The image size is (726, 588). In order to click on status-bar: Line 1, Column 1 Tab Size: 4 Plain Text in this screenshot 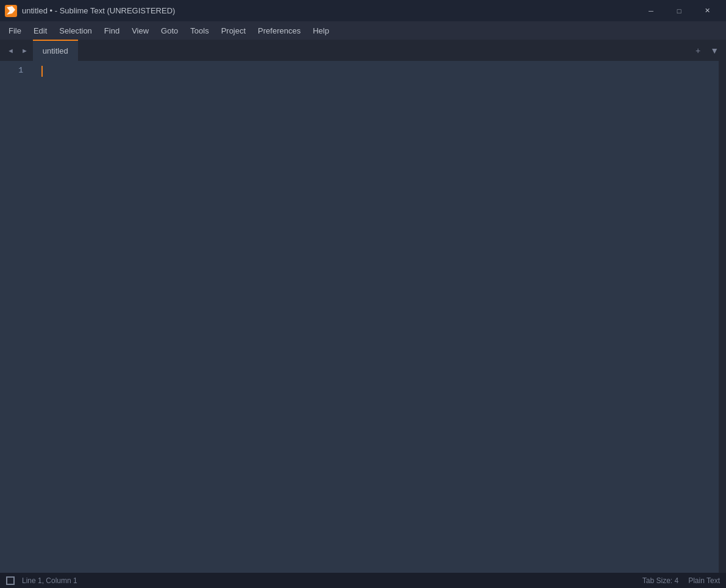, I will do `click(363, 580)`.